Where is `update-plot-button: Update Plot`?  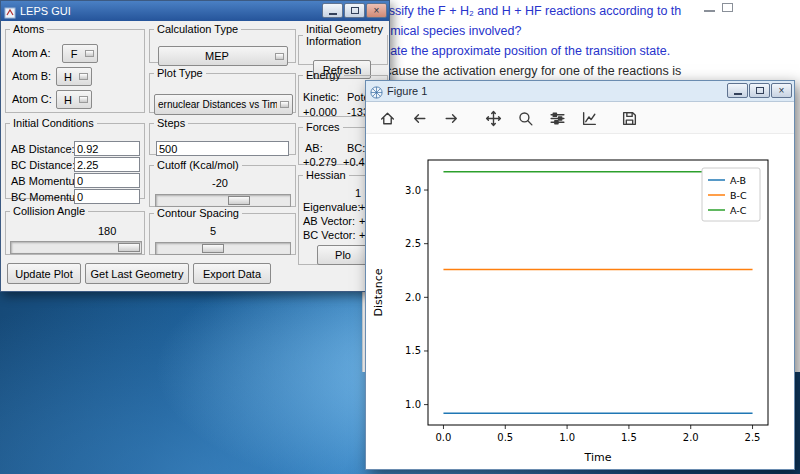
update-plot-button: Update Plot is located at coordinates (44, 274).